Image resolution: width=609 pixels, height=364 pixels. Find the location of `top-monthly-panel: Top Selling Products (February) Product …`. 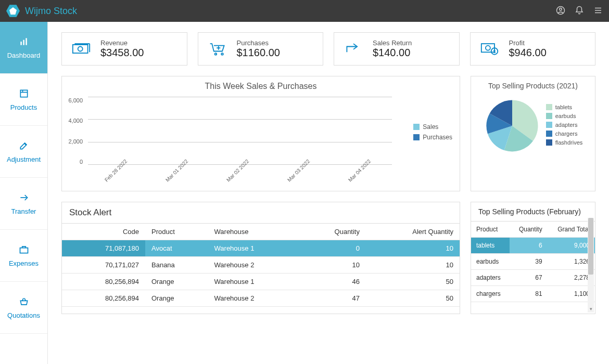

top-monthly-panel: Top Selling Products (February) Product … is located at coordinates (533, 258).